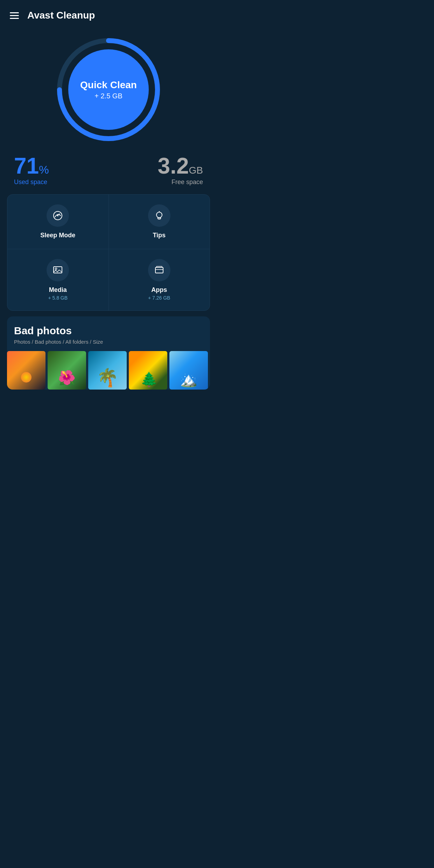 This screenshot has width=434, height=868. Describe the element at coordinates (108, 85) in the screenshot. I see `quick-clean-label: Quick Clean` at that location.